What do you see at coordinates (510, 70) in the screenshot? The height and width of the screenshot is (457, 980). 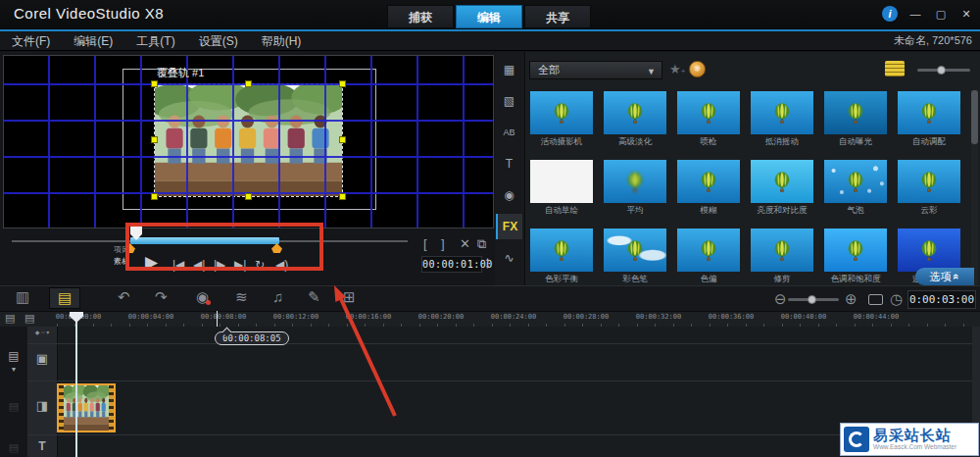 I see `media-category-icon: ▦` at bounding box center [510, 70].